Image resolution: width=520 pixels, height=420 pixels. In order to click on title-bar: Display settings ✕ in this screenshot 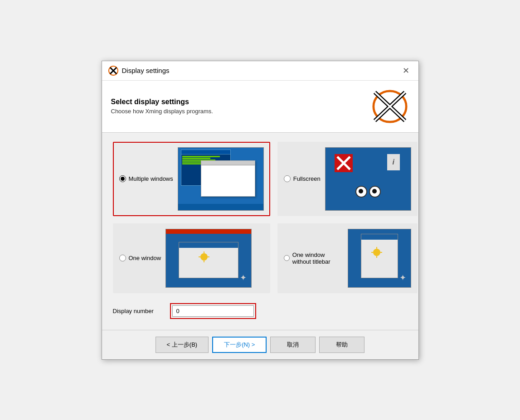, I will do `click(260, 71)`.